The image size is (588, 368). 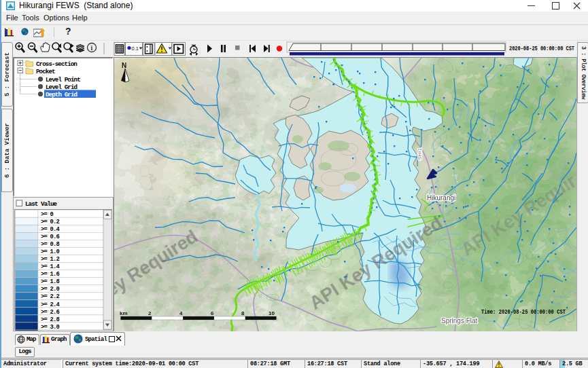 I want to click on svg-text: >= 1.2, so click(x=50, y=259).